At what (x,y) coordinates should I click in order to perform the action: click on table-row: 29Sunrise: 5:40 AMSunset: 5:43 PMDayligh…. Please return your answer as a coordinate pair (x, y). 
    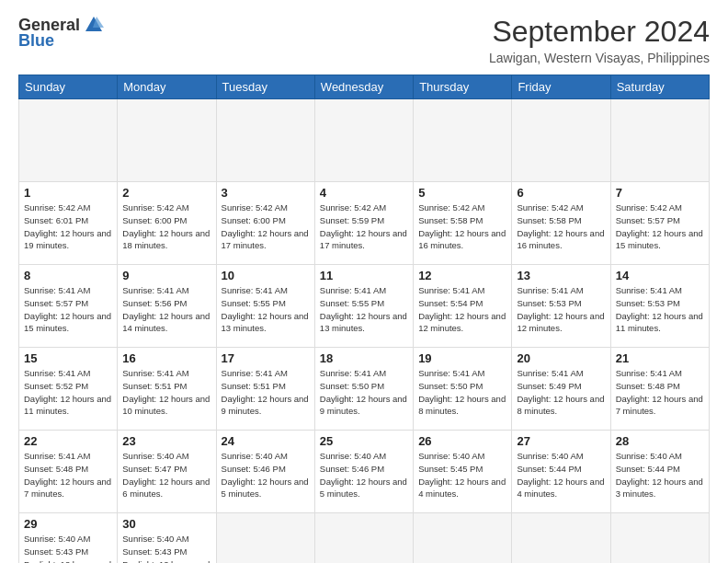
    Looking at the image, I should click on (68, 539).